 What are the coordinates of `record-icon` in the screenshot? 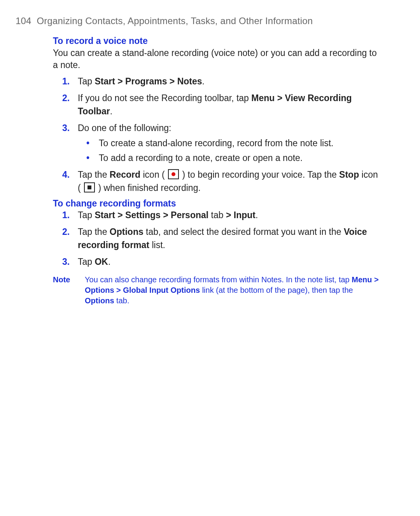 It's located at (173, 174).